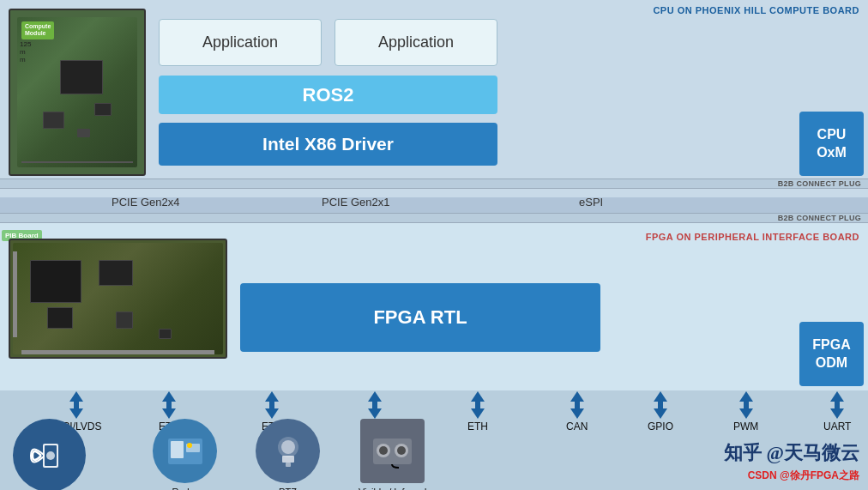 This screenshot has width=868, height=490. I want to click on iface-pwm: PWM, so click(746, 412).